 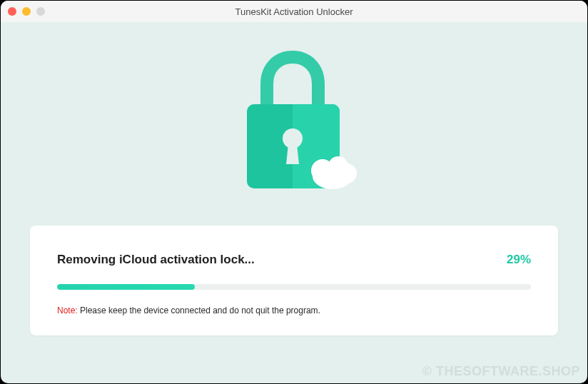 What do you see at coordinates (294, 260) in the screenshot?
I see `progress-header: Removing iCloud activation lock... 29%` at bounding box center [294, 260].